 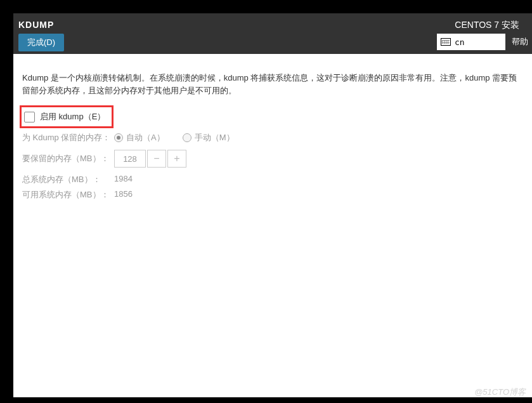 I want to click on total-memory-label: 总系统内存（MB）：, so click(x=68, y=180).